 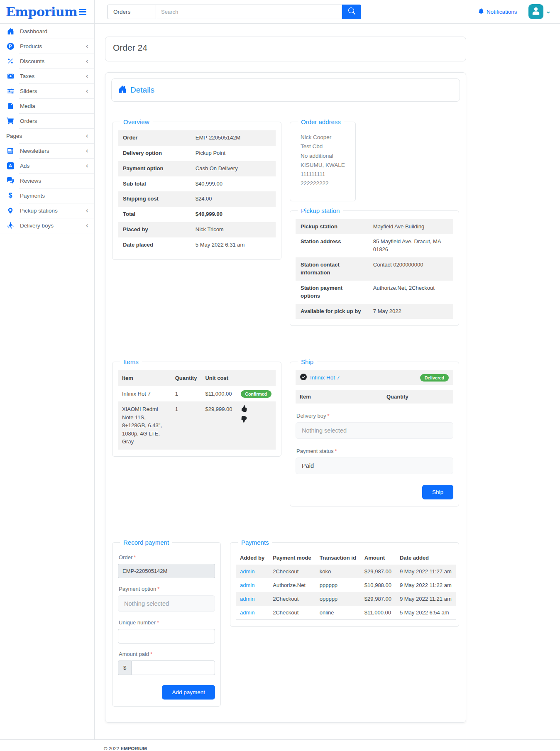 What do you see at coordinates (166, 589) in the screenshot?
I see `payment-option-label: Payment option*` at bounding box center [166, 589].